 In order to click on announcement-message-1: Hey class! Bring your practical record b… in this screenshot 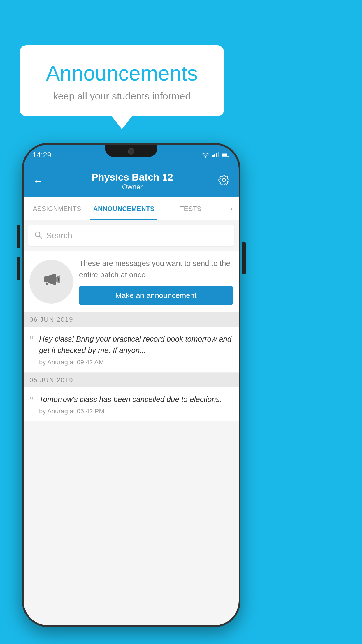, I will do `click(136, 345)`.